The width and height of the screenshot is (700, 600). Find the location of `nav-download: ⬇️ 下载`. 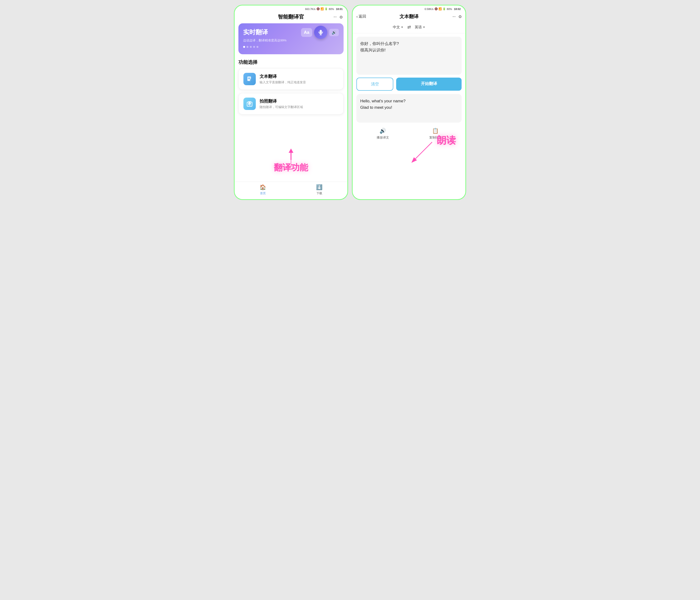

nav-download: ⬇️ 下载 is located at coordinates (319, 190).